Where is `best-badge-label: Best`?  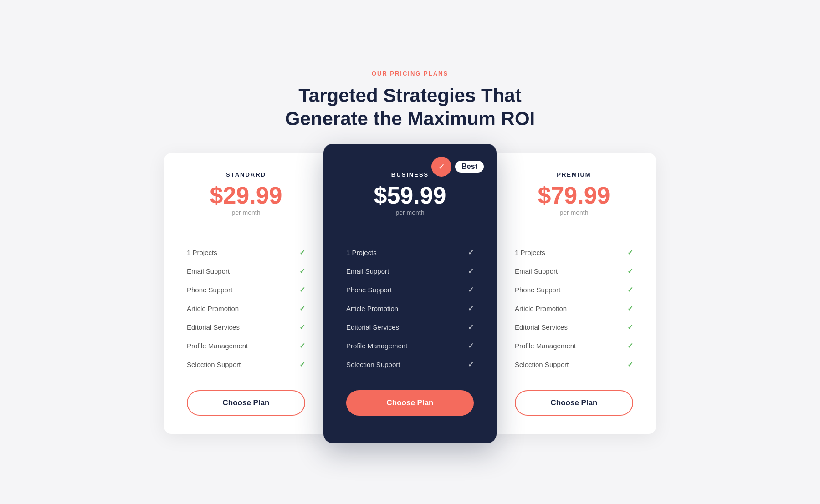
best-badge-label: Best is located at coordinates (469, 167).